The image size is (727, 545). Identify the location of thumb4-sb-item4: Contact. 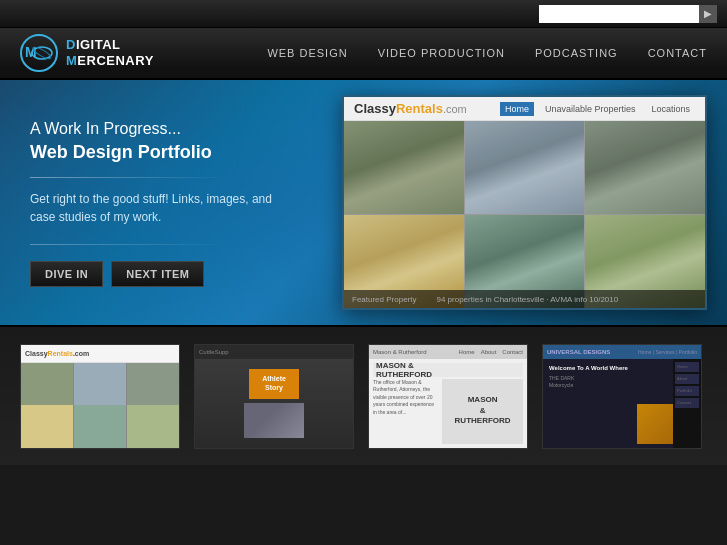
(687, 403).